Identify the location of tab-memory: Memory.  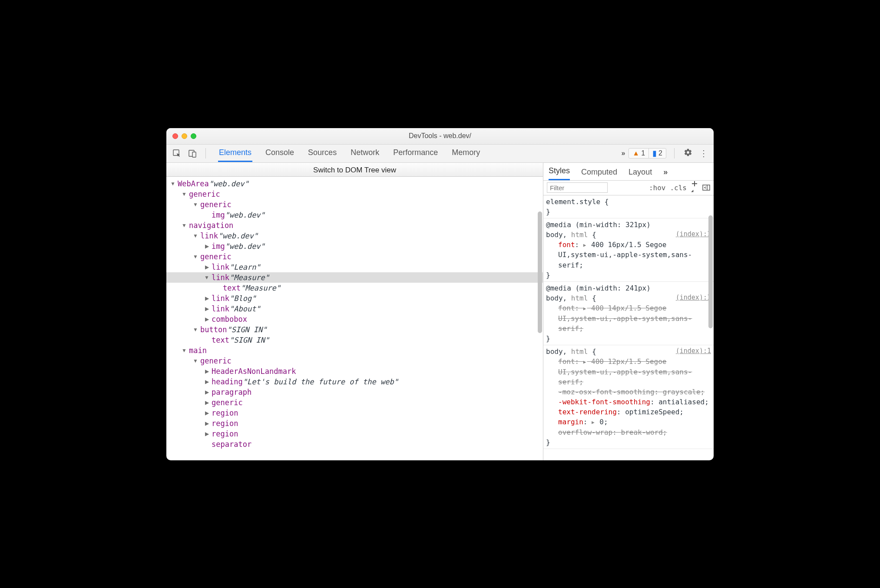
(466, 153).